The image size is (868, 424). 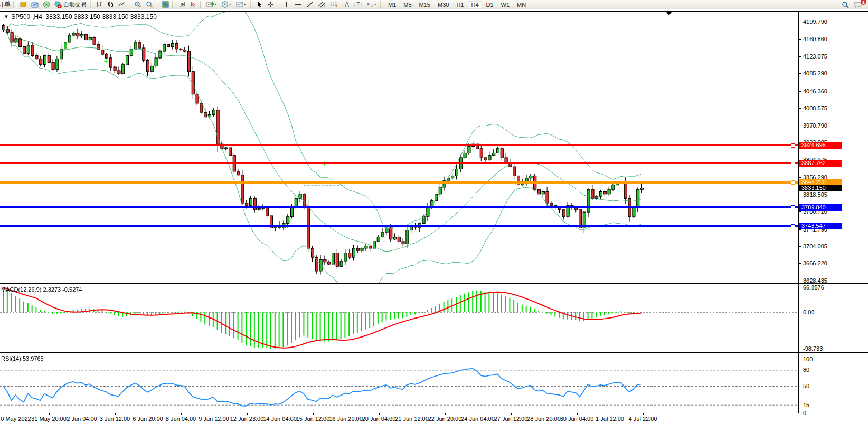 I want to click on horizontal-line-button, so click(x=298, y=4).